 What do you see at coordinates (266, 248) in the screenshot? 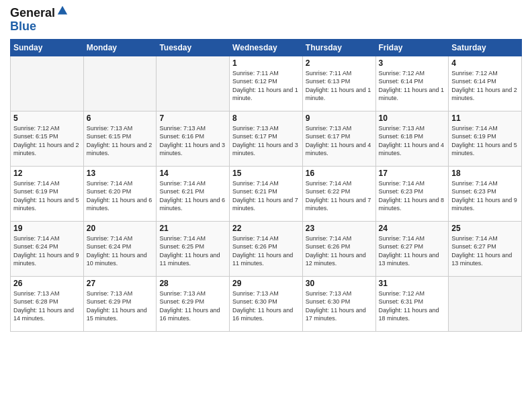
I see `calendar-week-4: 19Sunrise: 7:14 AMSunset: 6:24 PMDayligh…` at bounding box center [266, 248].